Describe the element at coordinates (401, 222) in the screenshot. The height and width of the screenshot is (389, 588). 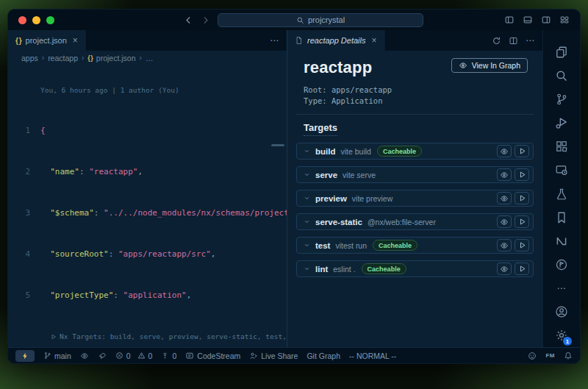
I see `target-command: @nx/web:file-server` at that location.